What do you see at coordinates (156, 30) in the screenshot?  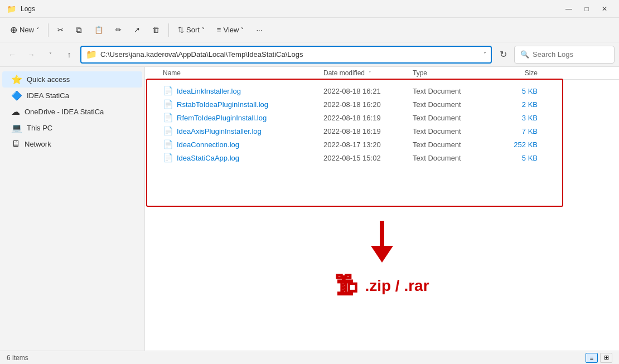 I see `delete-button: 🗑` at bounding box center [156, 30].